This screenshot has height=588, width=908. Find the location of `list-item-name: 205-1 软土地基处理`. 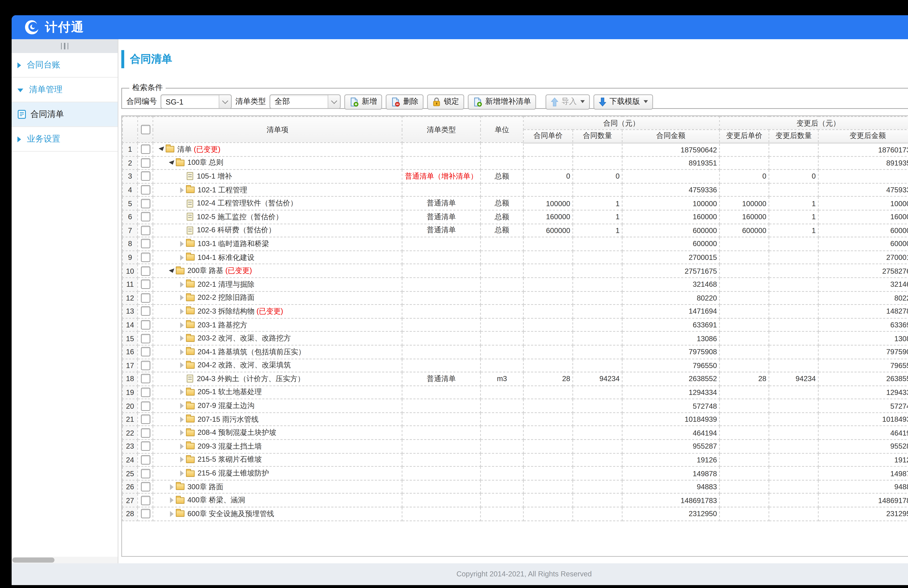

list-item-name: 205-1 软土地基处理 is located at coordinates (230, 392).